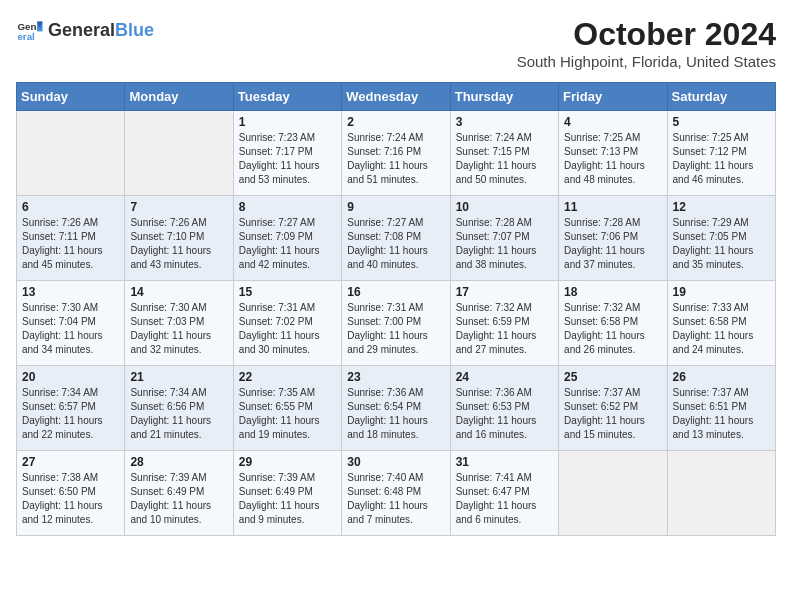 The image size is (792, 612). What do you see at coordinates (178, 329) in the screenshot?
I see `cell-content: Sunrise: 7:30 AMSunset: 7:03 PMDaylight:…` at bounding box center [178, 329].